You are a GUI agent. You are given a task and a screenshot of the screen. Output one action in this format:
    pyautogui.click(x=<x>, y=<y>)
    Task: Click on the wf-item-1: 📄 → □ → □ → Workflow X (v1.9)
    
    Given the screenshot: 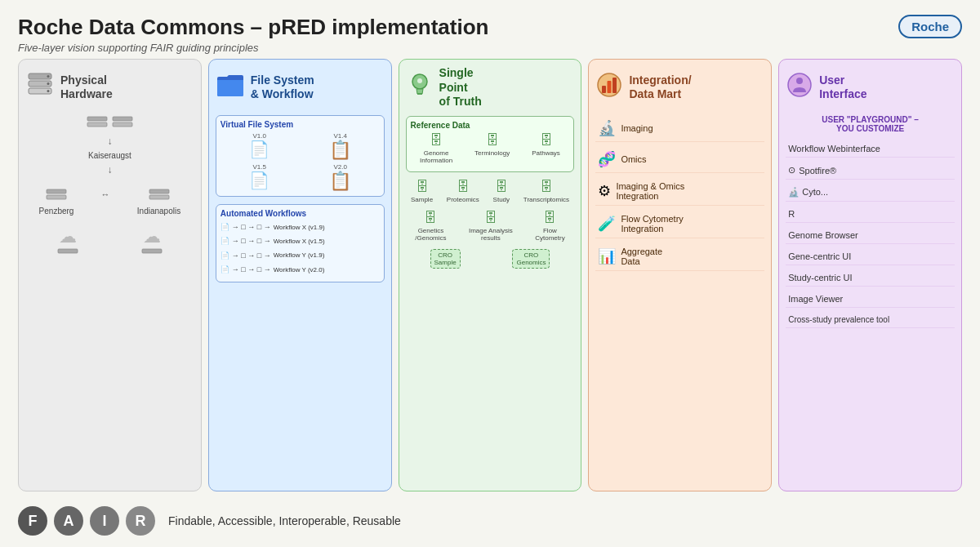 What is the action you would take?
    pyautogui.click(x=301, y=227)
    